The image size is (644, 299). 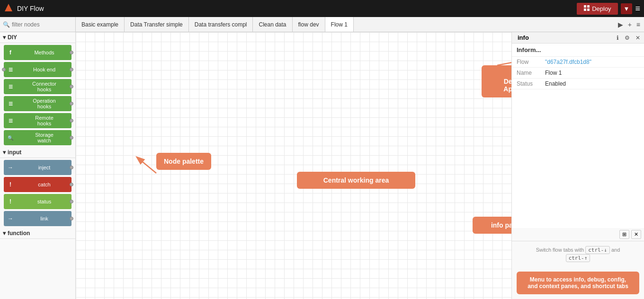 What do you see at coordinates (638, 38) in the screenshot?
I see `infopane-close-tab: ✕` at bounding box center [638, 38].